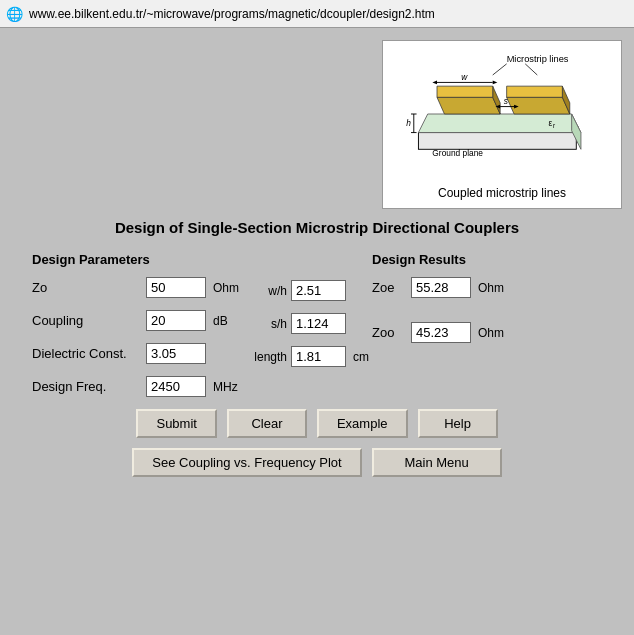 This screenshot has width=634, height=635. What do you see at coordinates (270, 324) in the screenshot?
I see `sh-label: s/h` at bounding box center [270, 324].